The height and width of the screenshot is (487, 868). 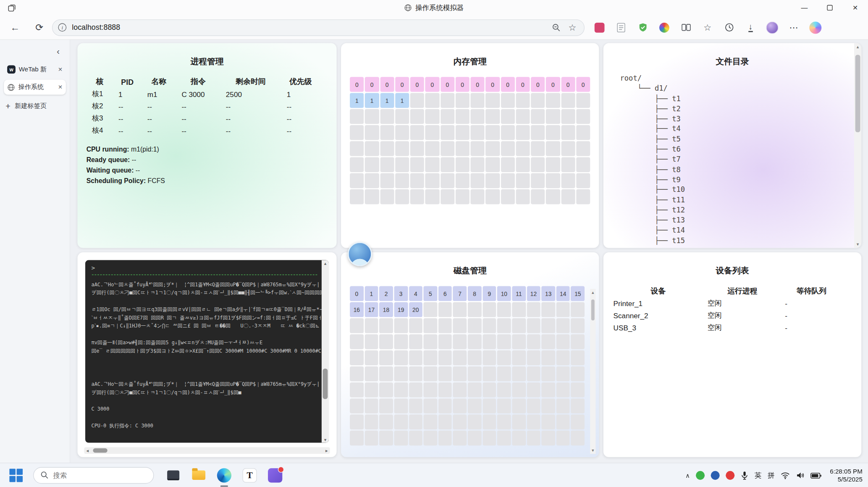 I want to click on downloads-icon: ↓, so click(x=750, y=27).